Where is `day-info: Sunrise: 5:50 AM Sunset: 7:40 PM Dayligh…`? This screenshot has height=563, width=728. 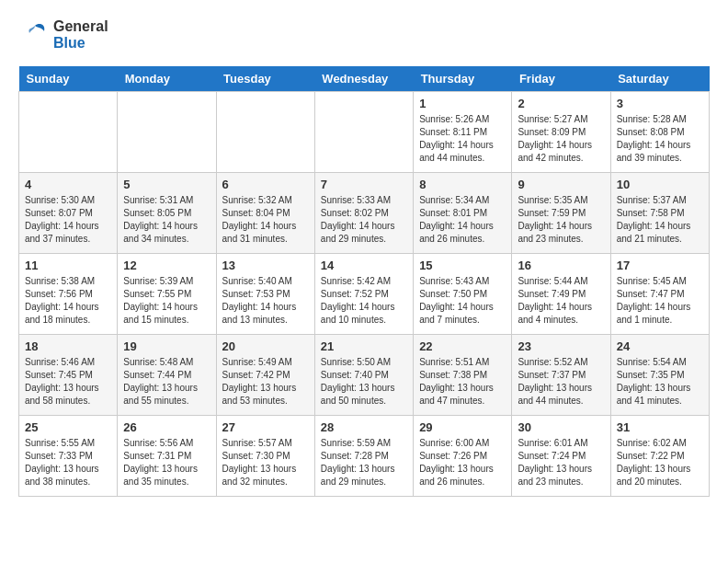 day-info: Sunrise: 5:50 AM Sunset: 7:40 PM Dayligh… is located at coordinates (364, 382).